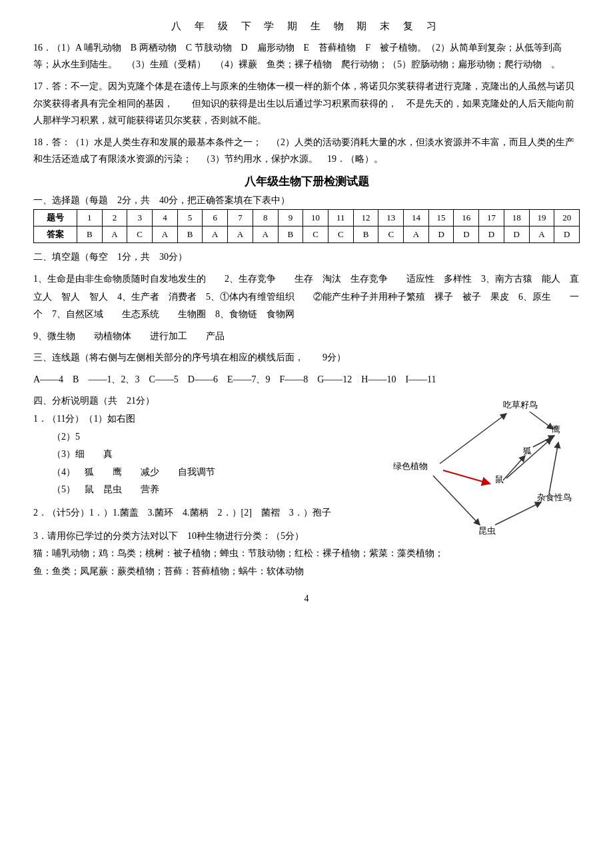 Image resolution: width=613 pixels, height=868 pixels. I want to click on analysis-q3-line: 猫：哺乳动物；鸡：鸟类；桃树：被子植物；蝉虫：节肢动物；红松：裸子植物；紫菜：藻…, so click(306, 554).